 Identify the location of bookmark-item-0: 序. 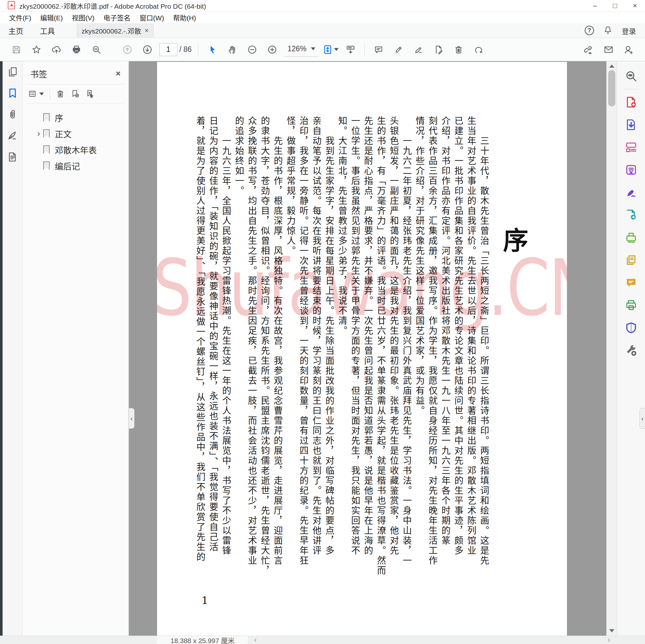
(75, 117).